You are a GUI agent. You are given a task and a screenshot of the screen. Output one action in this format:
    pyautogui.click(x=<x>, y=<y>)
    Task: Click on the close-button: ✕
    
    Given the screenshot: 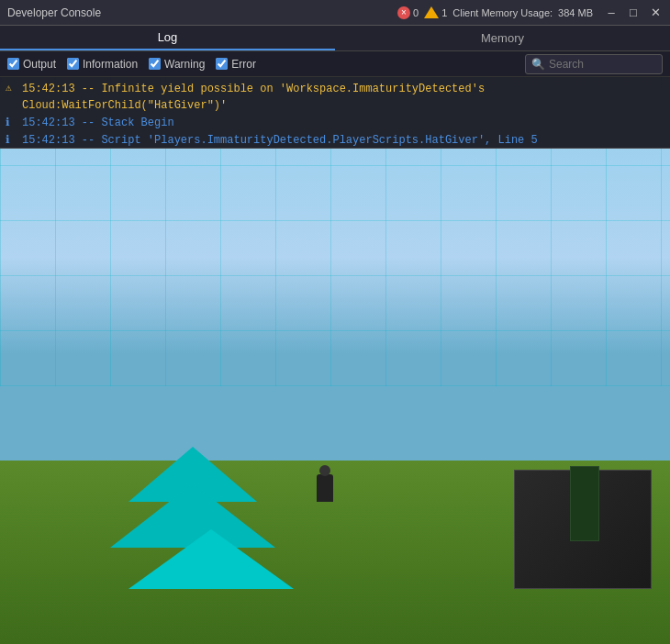 What is the action you would take?
    pyautogui.click(x=655, y=13)
    